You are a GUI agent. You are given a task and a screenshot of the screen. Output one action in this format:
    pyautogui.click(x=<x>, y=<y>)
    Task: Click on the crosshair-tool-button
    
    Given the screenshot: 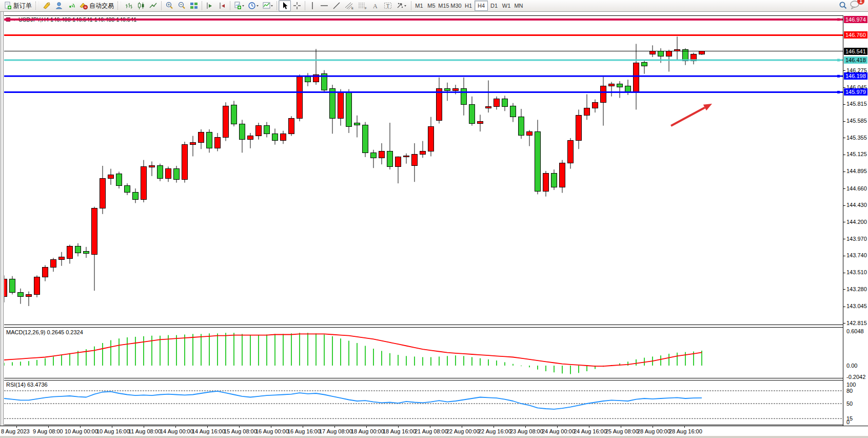 What is the action you would take?
    pyautogui.click(x=297, y=6)
    